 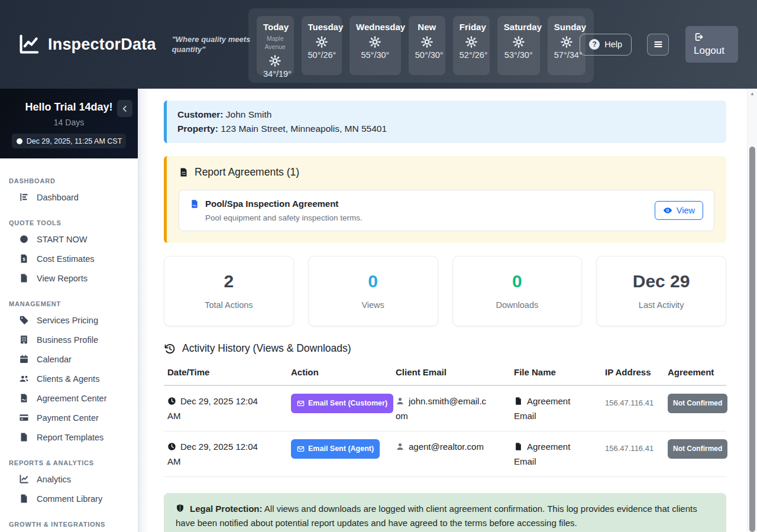 What do you see at coordinates (70, 278) in the screenshot?
I see `sidebar-item-view-reports: View Reports` at bounding box center [70, 278].